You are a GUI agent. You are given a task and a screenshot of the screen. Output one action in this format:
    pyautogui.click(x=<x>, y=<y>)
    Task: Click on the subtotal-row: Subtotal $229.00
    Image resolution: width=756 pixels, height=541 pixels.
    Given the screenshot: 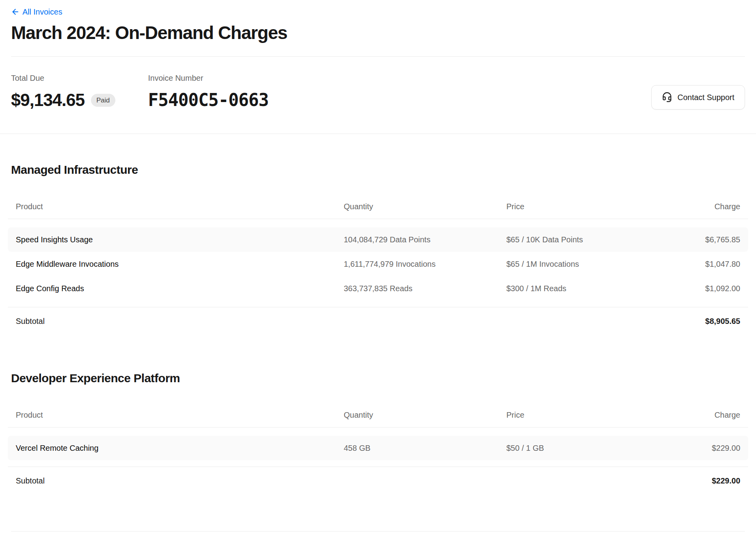 What is the action you would take?
    pyautogui.click(x=378, y=482)
    